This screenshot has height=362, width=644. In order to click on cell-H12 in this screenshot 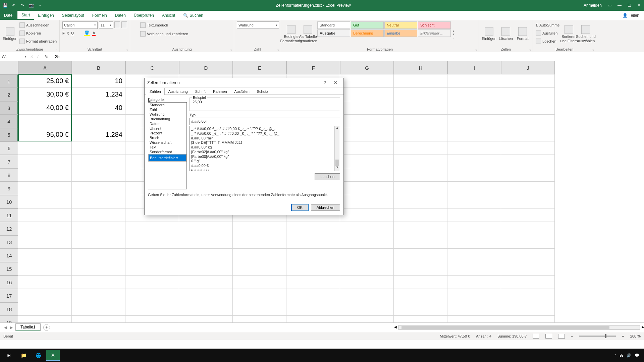, I will do `click(421, 229)`.